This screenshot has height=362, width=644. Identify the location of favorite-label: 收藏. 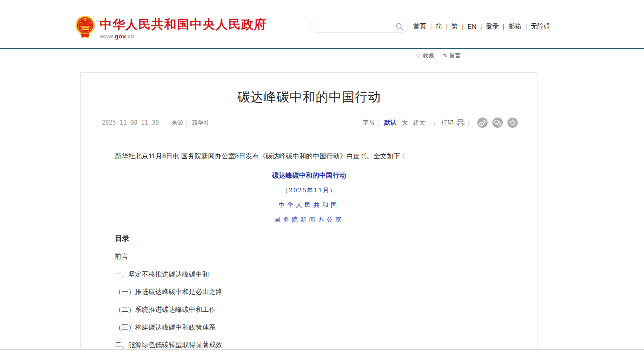
(428, 56).